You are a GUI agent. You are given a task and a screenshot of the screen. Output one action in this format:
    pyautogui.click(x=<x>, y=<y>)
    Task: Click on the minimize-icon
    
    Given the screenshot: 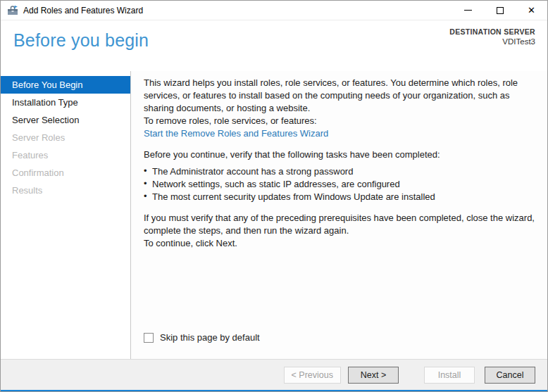 What is the action you would take?
    pyautogui.click(x=468, y=10)
    